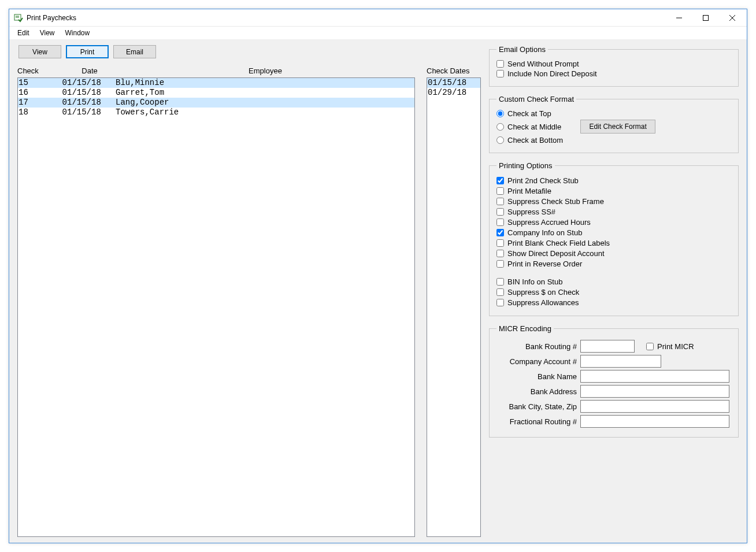  I want to click on menu-window: Window, so click(77, 33).